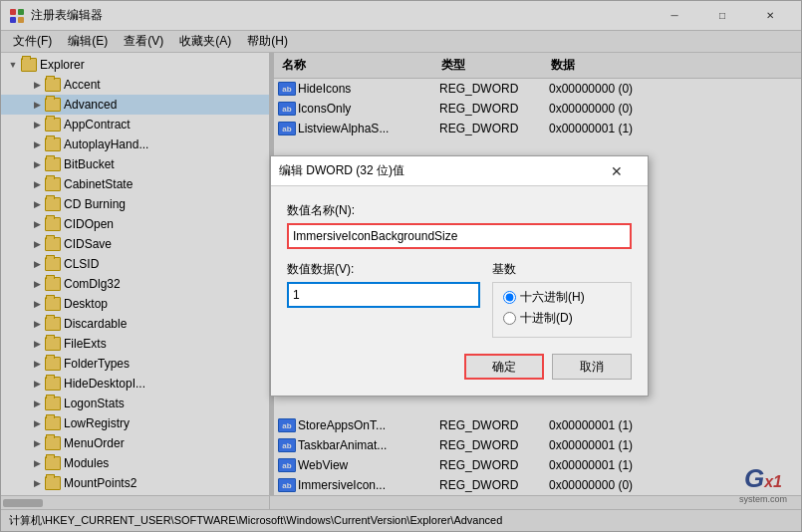 This screenshot has height=532, width=802. What do you see at coordinates (384, 269) in the screenshot?
I see `data-label: 数值数据(V):` at bounding box center [384, 269].